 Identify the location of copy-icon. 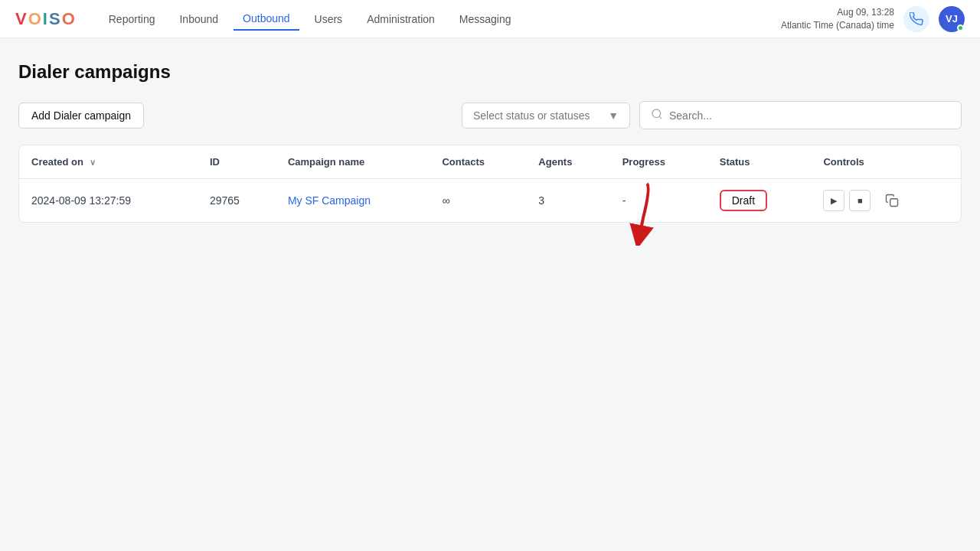
(892, 201).